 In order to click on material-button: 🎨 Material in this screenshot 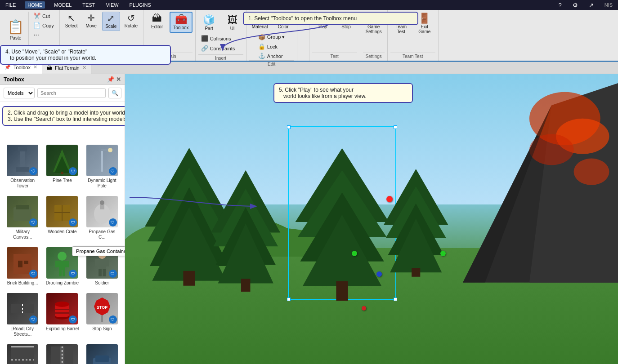, I will do `click(260, 22)`.